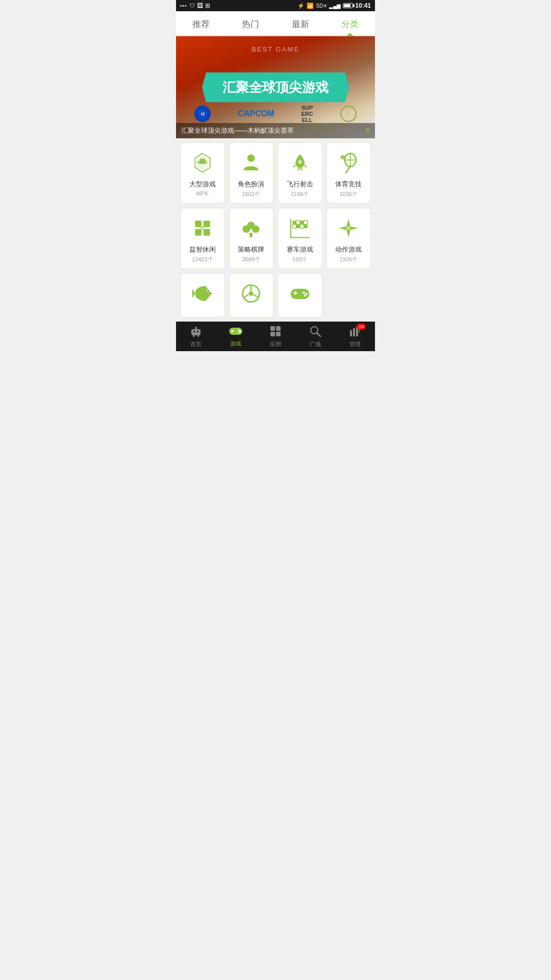  What do you see at coordinates (276, 230) in the screenshot?
I see `category-grid: MPK 大型游戏 MPK 角色扮演 1602个` at bounding box center [276, 230].